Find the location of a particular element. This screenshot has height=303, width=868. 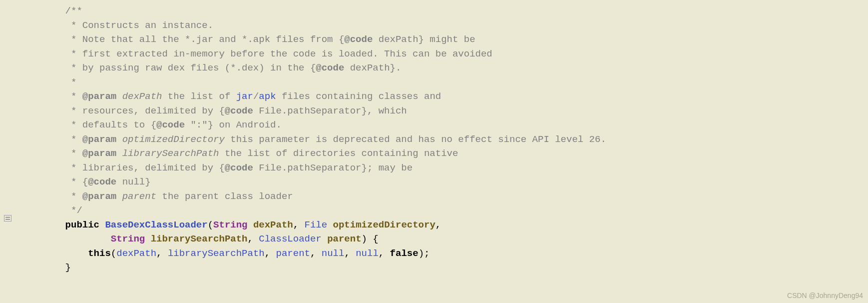

method-name: BaseDexClassLoader is located at coordinates (156, 225).